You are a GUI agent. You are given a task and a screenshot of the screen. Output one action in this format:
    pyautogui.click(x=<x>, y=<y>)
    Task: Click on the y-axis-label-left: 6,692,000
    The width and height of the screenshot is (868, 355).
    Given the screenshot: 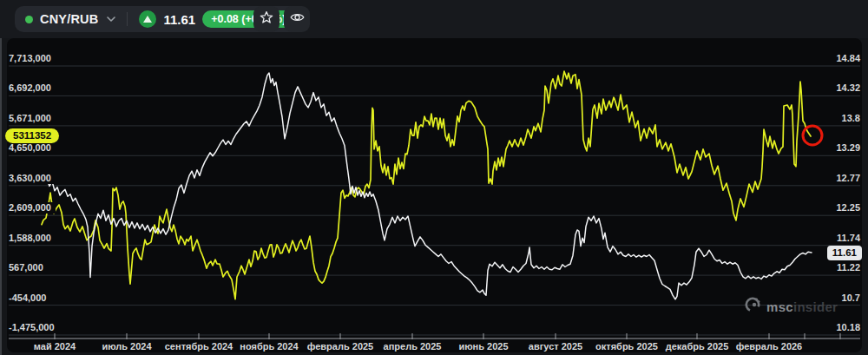 What is the action you would take?
    pyautogui.click(x=32, y=89)
    